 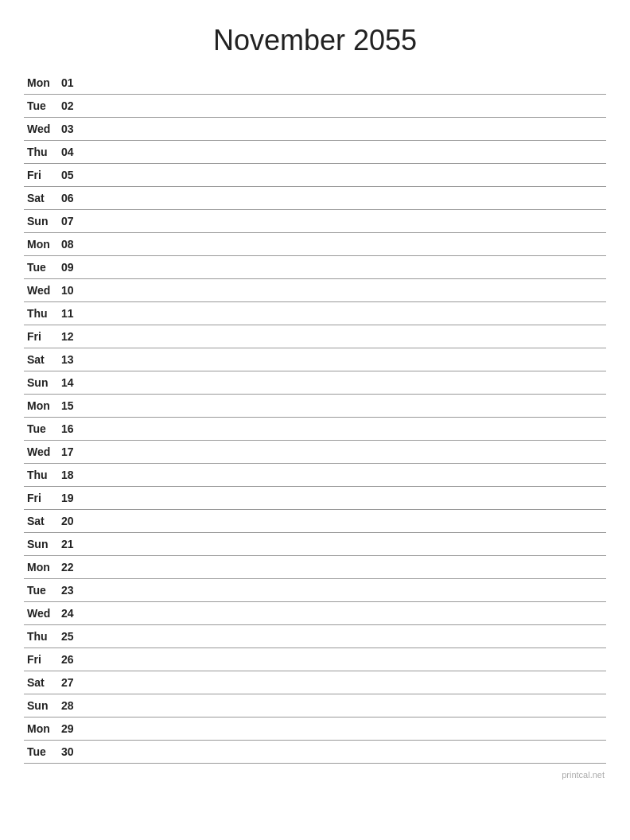 What do you see at coordinates (74, 614) in the screenshot?
I see `day-number: 24` at bounding box center [74, 614].